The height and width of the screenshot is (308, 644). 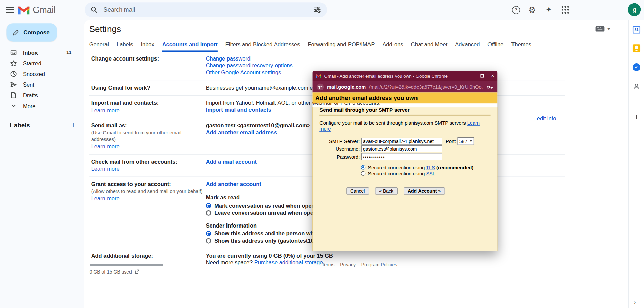 I want to click on sidebar-item-drafts: Drafts, so click(x=40, y=95).